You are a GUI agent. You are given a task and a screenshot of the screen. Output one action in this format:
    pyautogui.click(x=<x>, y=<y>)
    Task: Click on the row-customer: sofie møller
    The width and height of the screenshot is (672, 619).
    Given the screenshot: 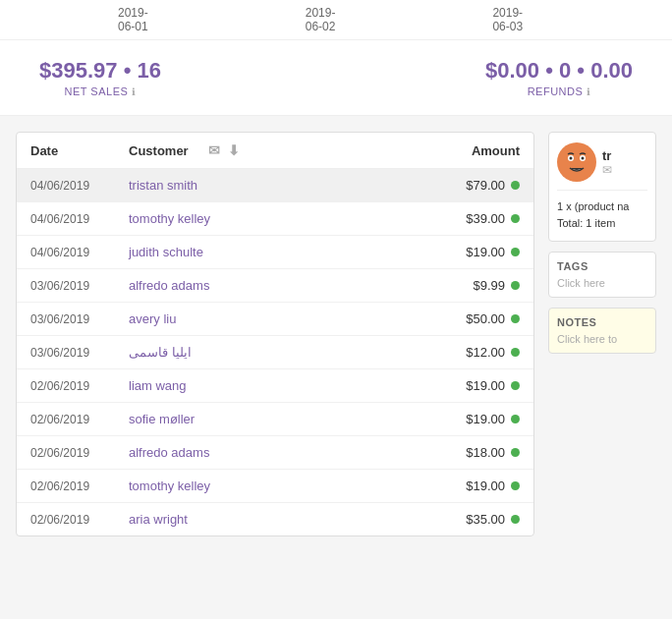 What is the action you would take?
    pyautogui.click(x=255, y=419)
    